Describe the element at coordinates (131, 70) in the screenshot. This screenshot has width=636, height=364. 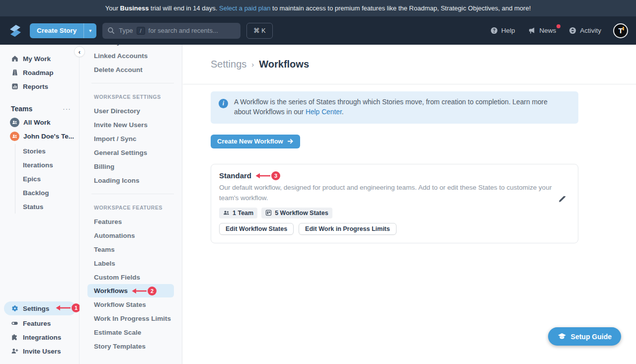
I see `settings-menu-item-delete-account: Delete Account` at that location.